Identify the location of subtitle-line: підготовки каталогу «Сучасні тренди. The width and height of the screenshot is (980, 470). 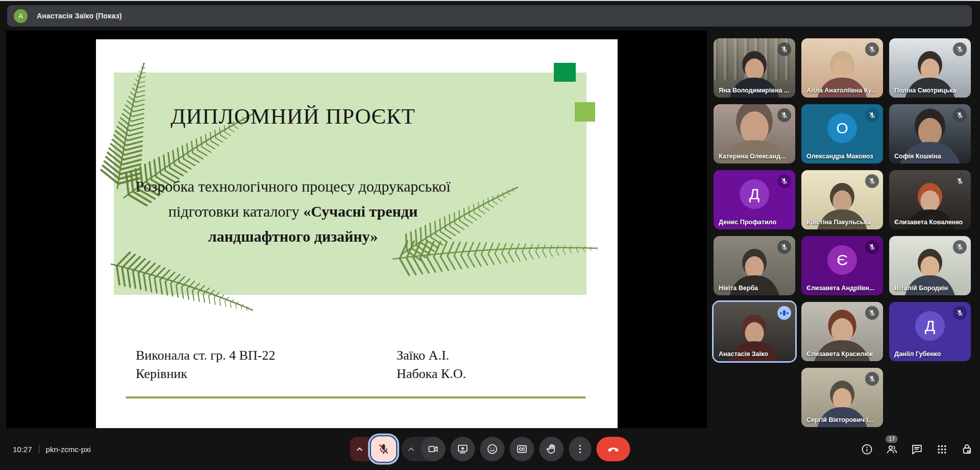
(293, 212).